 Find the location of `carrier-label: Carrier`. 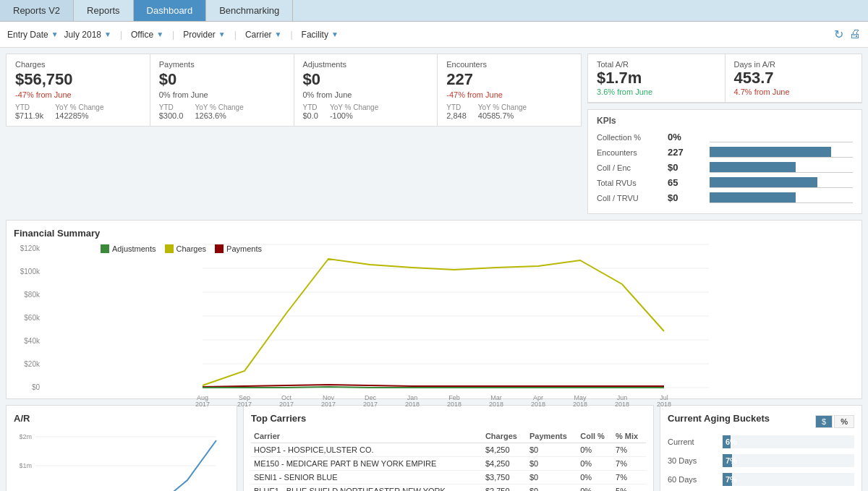

carrier-label: Carrier is located at coordinates (259, 35).